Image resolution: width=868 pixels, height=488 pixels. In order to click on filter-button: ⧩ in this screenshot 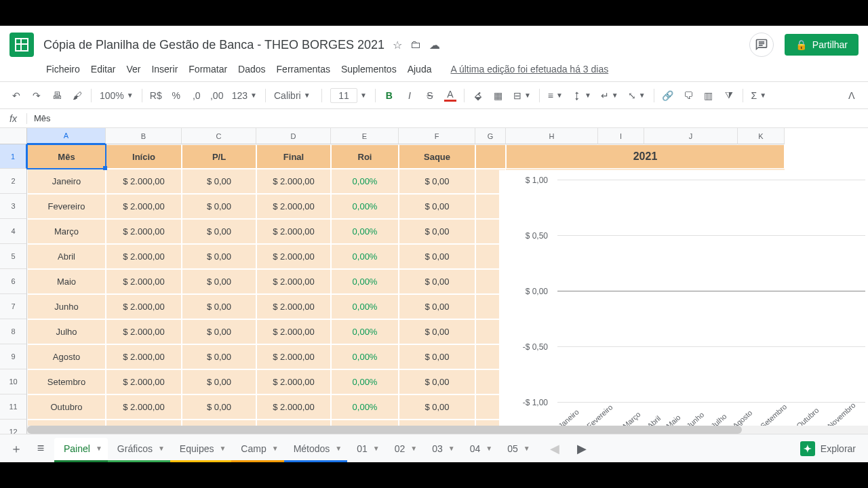, I will do `click(729, 96)`.